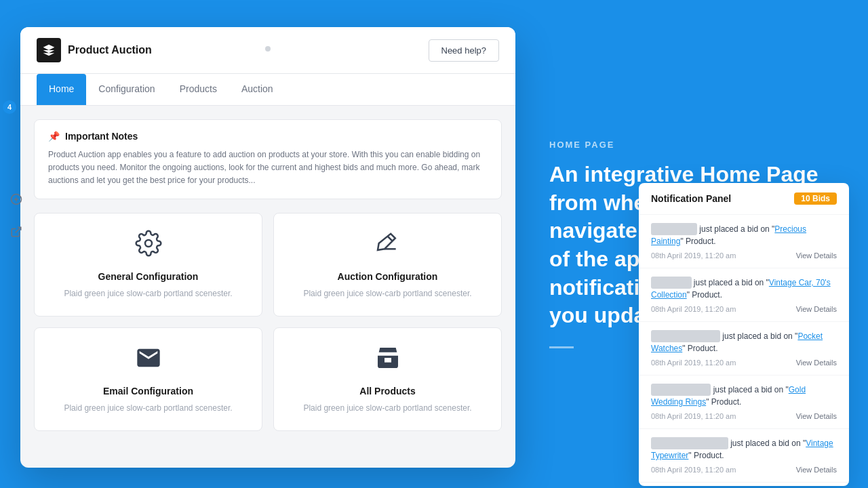 The image size is (868, 488). Describe the element at coordinates (148, 264) in the screenshot. I see `general-configuration-card: General Configuration Plaid green juice …` at that location.